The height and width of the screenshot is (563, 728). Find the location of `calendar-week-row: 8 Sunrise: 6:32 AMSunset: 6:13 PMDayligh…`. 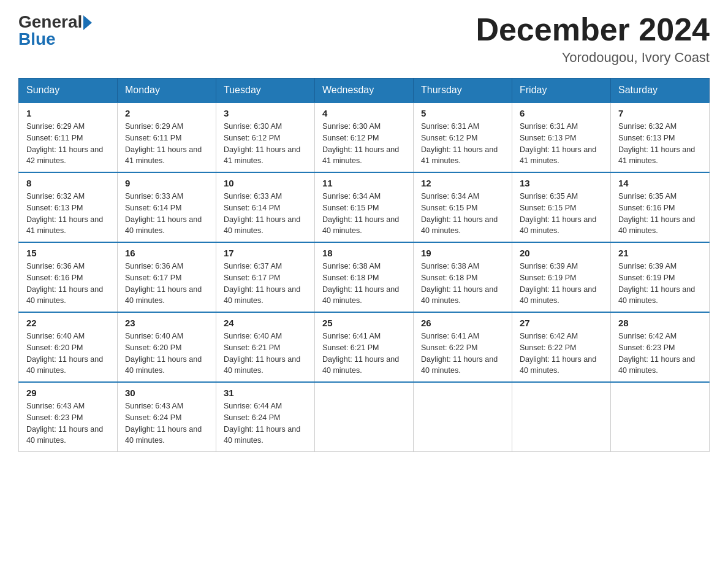

calendar-week-row: 8 Sunrise: 6:32 AMSunset: 6:13 PMDayligh… is located at coordinates (364, 207).